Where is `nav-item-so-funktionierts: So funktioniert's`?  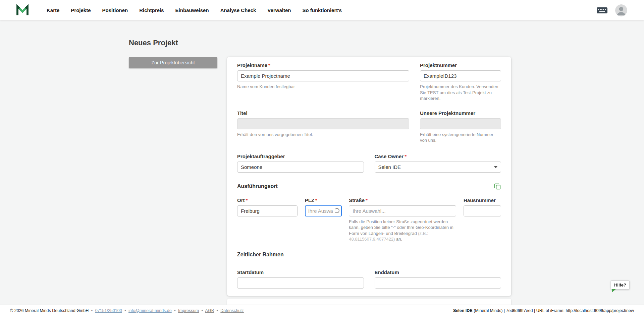
nav-item-so-funktionierts: So funktioniert's is located at coordinates (322, 10).